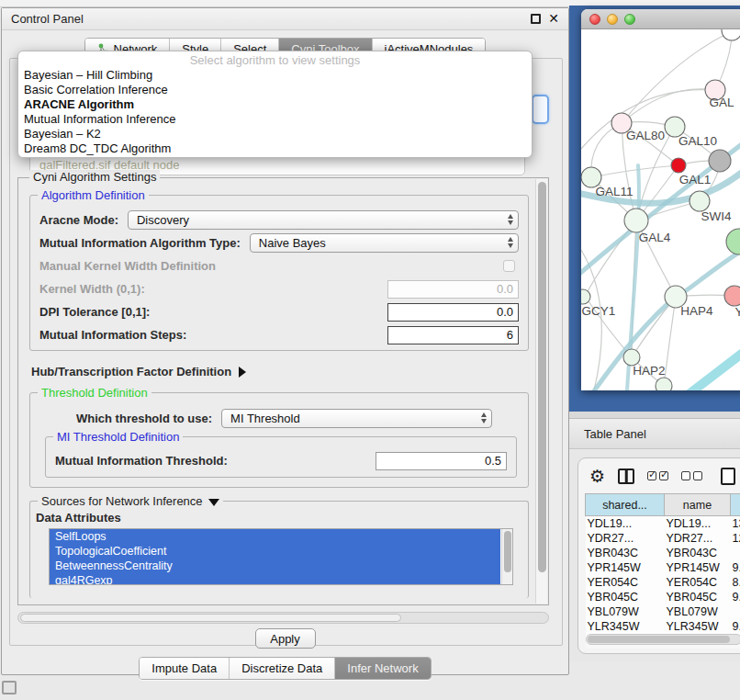  I want to click on minimized-panel-icon, so click(9, 687).